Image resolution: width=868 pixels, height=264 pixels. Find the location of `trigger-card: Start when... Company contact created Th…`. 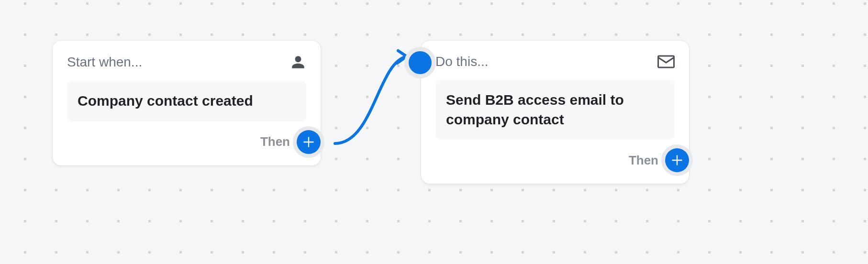

trigger-card: Start when... Company contact created Th… is located at coordinates (187, 103).